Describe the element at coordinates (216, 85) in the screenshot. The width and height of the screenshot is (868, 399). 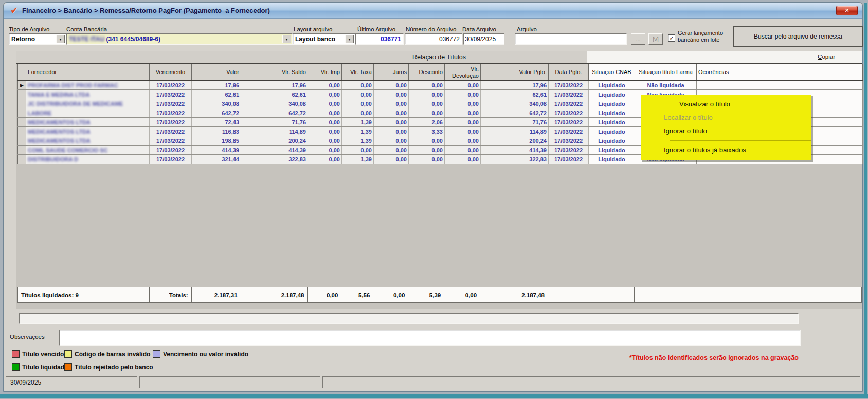
I see `cell-valor: 17,96` at that location.